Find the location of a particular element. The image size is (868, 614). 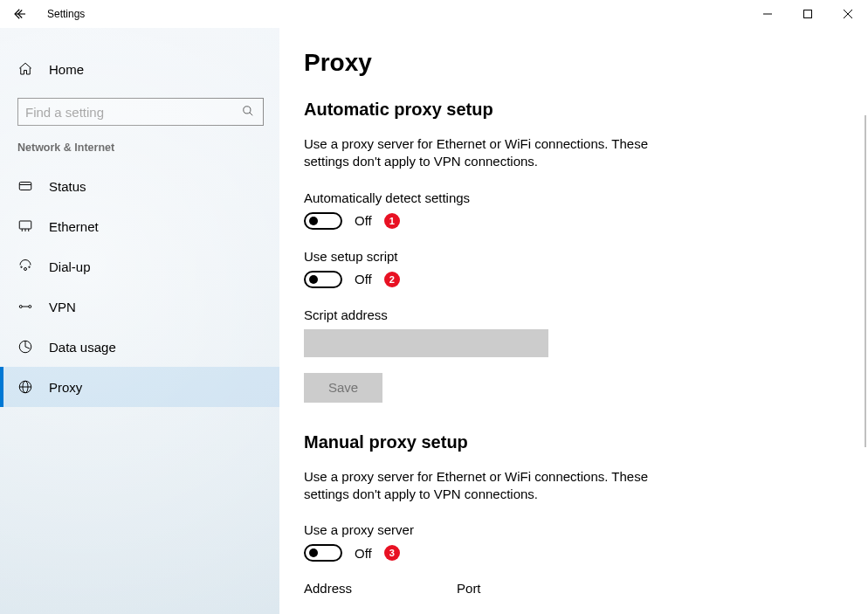

script-address-input is located at coordinates (426, 343).